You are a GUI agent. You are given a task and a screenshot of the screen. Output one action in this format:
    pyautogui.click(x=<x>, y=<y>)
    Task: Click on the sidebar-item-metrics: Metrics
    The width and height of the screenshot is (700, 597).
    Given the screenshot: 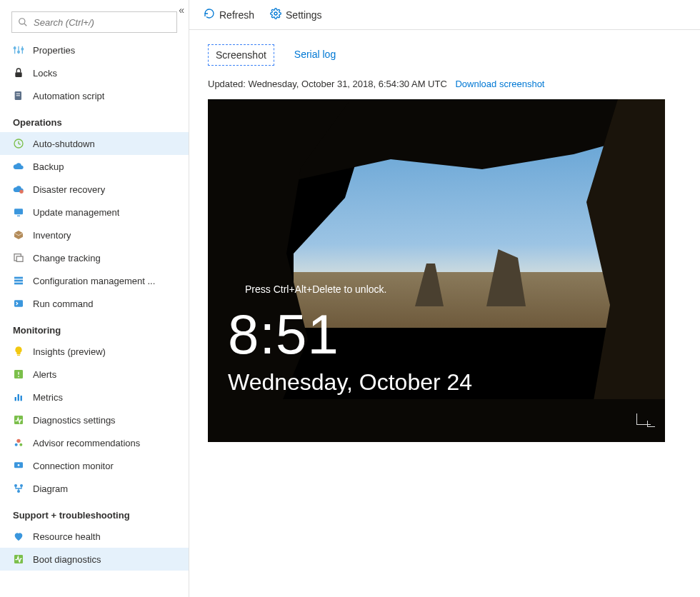 What is the action you would take?
    pyautogui.click(x=94, y=397)
    